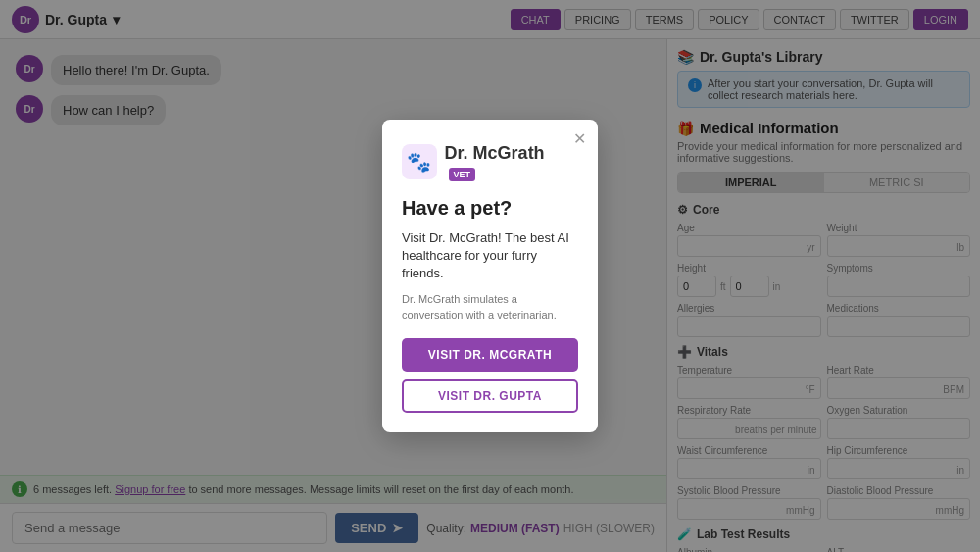 This screenshot has height=552, width=980. Describe the element at coordinates (580, 139) in the screenshot. I see `modal-close-button: ✕` at that location.